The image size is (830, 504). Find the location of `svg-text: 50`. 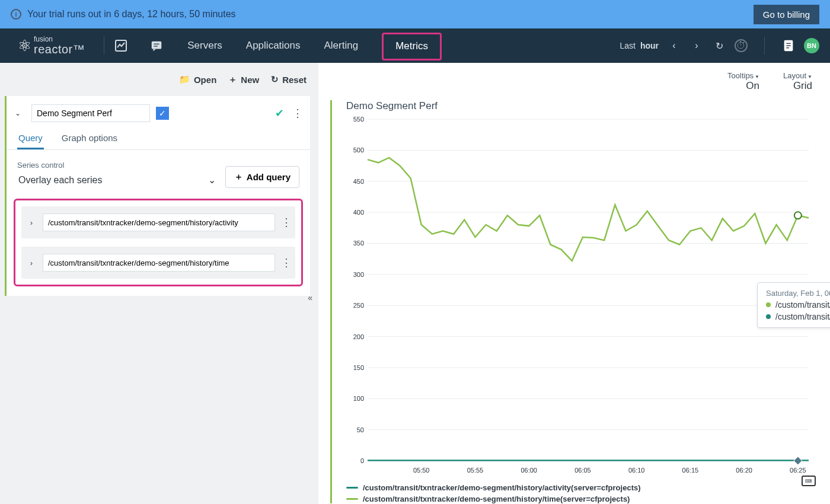

svg-text: 50 is located at coordinates (360, 430).